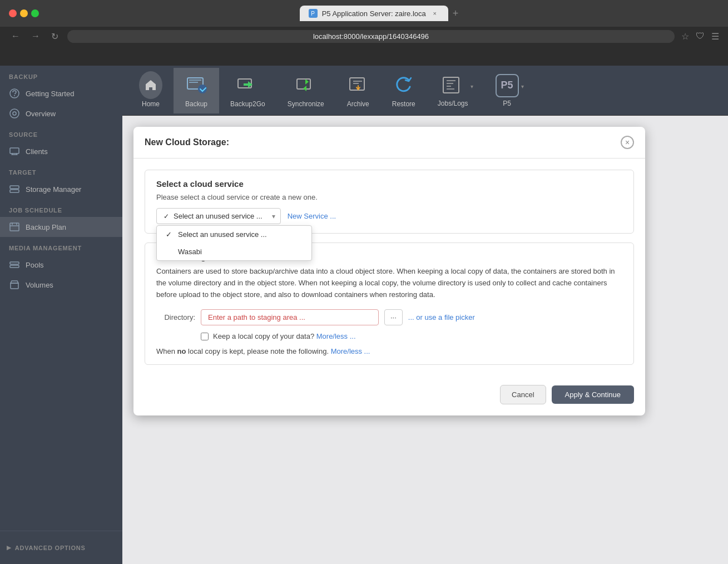 The height and width of the screenshot is (564, 728). I want to click on backup2go-nav-label: Backup2Go, so click(248, 104).